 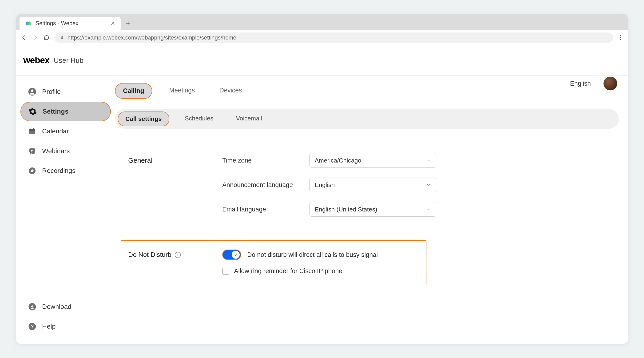 What do you see at coordinates (57, 307) in the screenshot?
I see `sidebar-item-label: Download` at bounding box center [57, 307].